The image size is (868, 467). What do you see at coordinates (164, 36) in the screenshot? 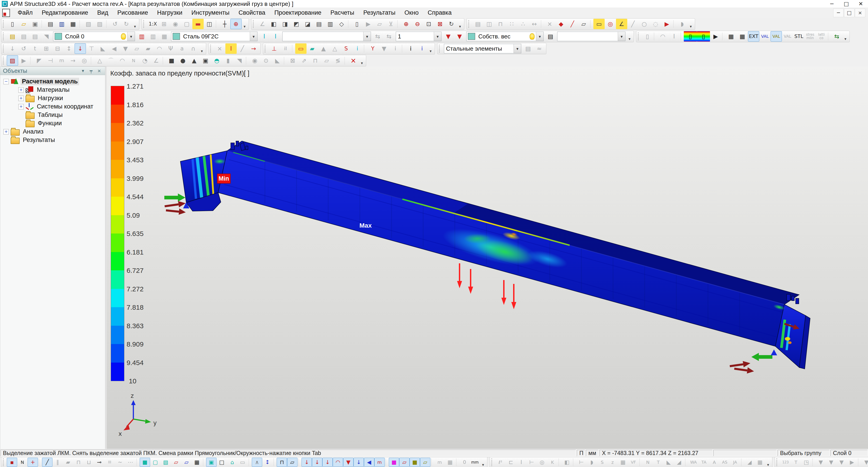
I see `material-assign-icon: ▦` at bounding box center [164, 36].